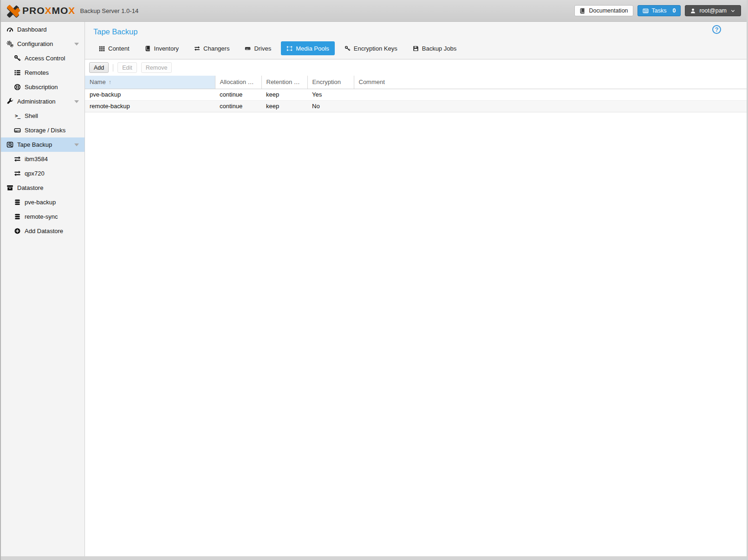 Image resolution: width=748 pixels, height=560 pixels. I want to click on media-pools-table: Name↑ Allocation … Retention … Encryptio…, so click(416, 94).